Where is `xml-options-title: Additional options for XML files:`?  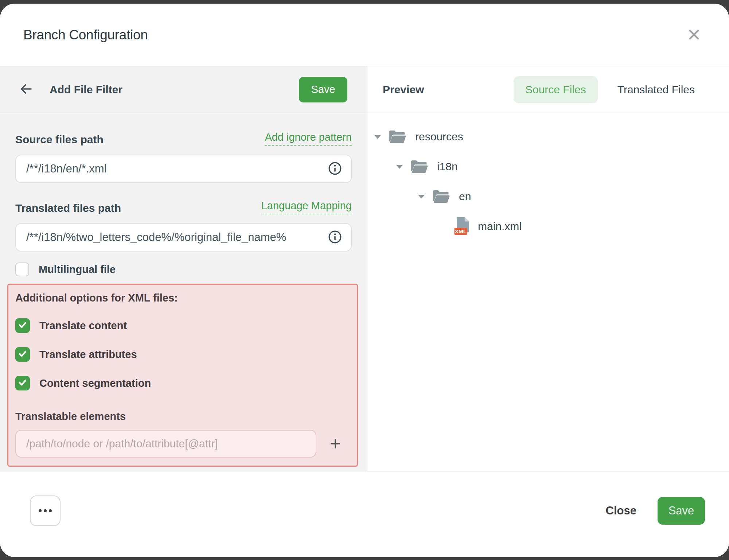
xml-options-title: Additional options for XML files: is located at coordinates (182, 298).